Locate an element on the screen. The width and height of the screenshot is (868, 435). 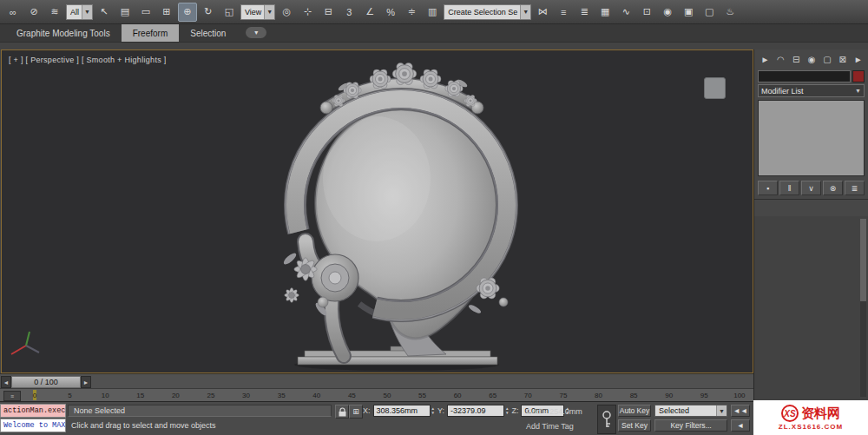
material-editor-icon: ◉ is located at coordinates (667, 12).